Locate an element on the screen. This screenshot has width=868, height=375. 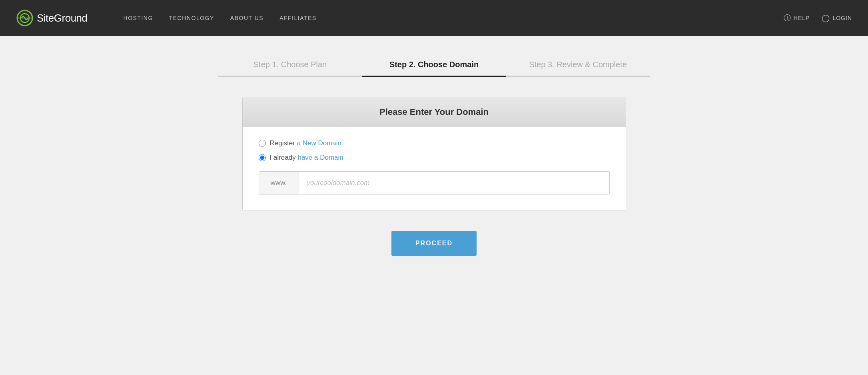
nav-hosting: HOSTING is located at coordinates (138, 18).